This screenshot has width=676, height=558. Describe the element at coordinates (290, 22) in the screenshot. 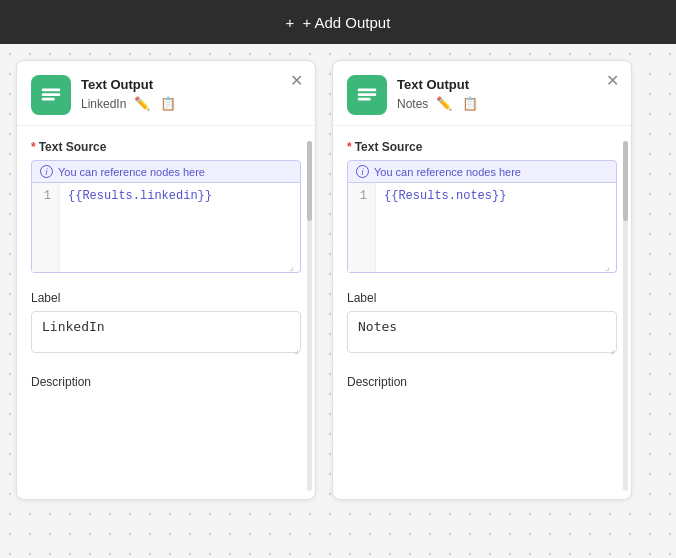

I see `plus-icon: +` at that location.